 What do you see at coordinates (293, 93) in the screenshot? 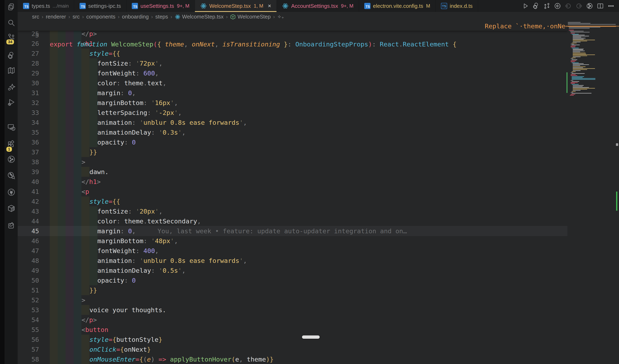
I see `code-line-31: 31margin: 0,` at bounding box center [293, 93].